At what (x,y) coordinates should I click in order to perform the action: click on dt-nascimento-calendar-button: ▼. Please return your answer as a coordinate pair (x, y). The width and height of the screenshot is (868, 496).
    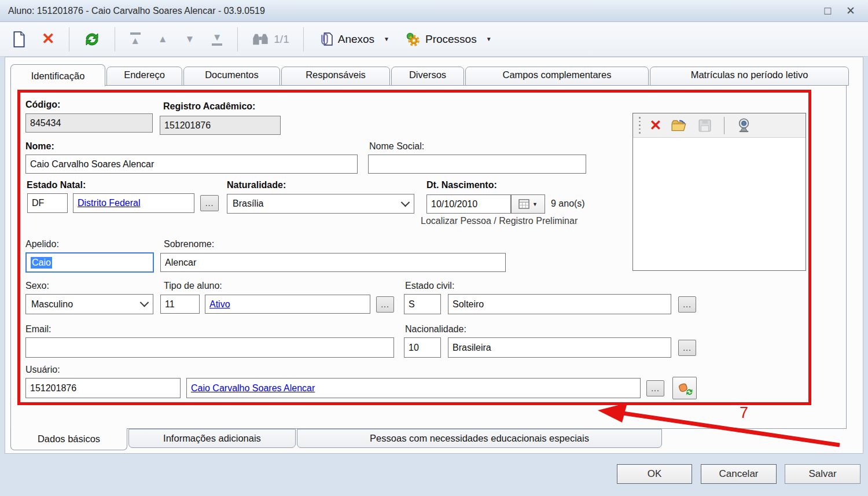
    Looking at the image, I should click on (528, 204).